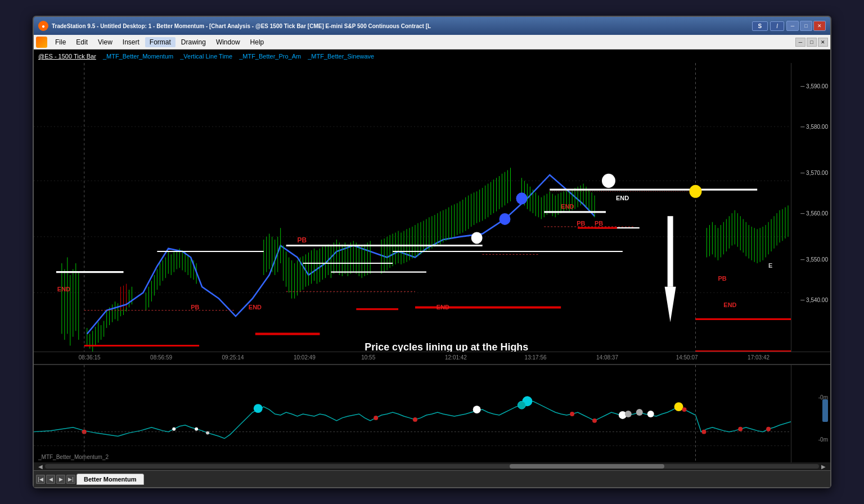  Describe the element at coordinates (777, 26) in the screenshot. I see `btn-i: I` at that location.